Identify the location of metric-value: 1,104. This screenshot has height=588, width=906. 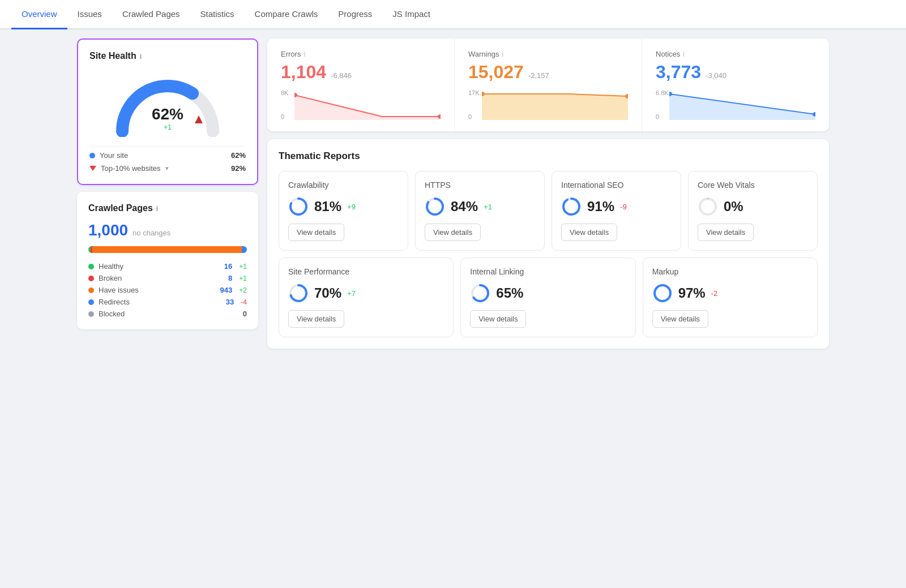
(304, 72).